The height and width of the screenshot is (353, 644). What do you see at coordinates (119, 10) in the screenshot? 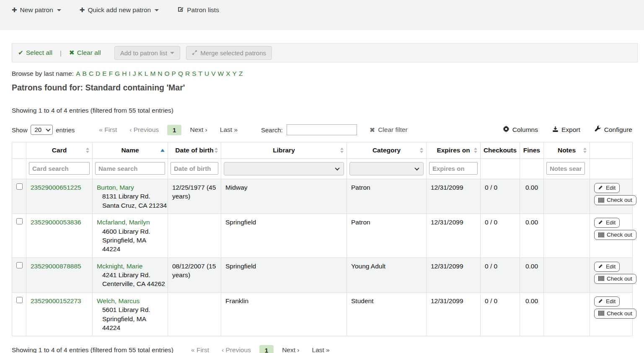
I see `quick-add-patron-button: ✚ Quick add new patron` at bounding box center [119, 10].